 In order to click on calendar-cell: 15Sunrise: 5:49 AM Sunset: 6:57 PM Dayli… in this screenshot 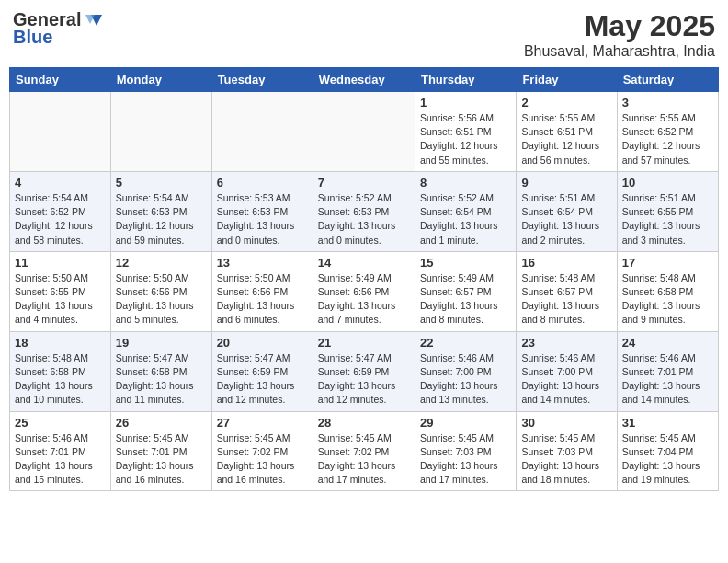, I will do `click(465, 291)`.